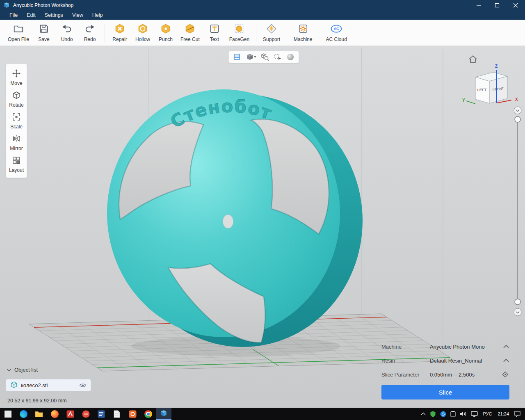 The width and height of the screenshot is (525, 420). I want to click on layout-icon, so click(16, 161).